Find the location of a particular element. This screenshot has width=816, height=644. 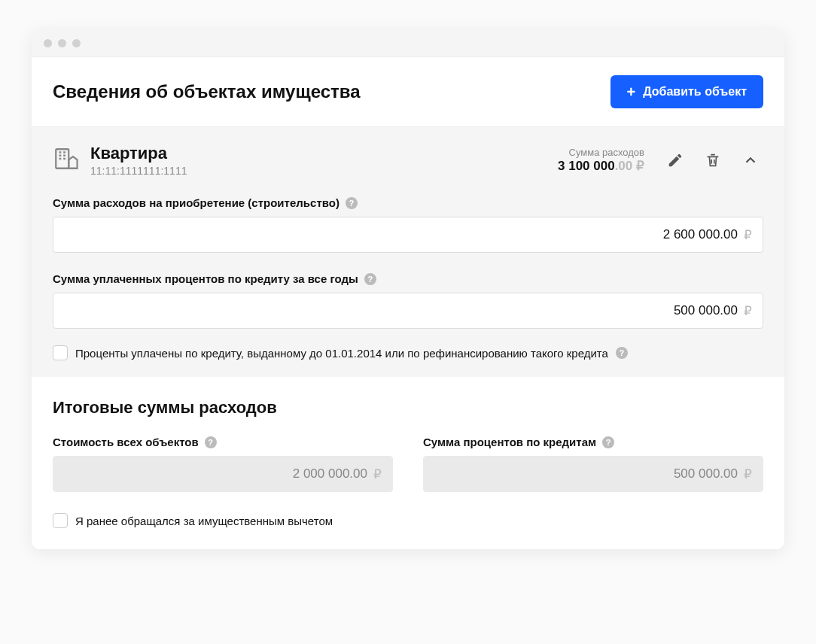

interest-paid-input-wrapper: ₽ is located at coordinates (408, 311).